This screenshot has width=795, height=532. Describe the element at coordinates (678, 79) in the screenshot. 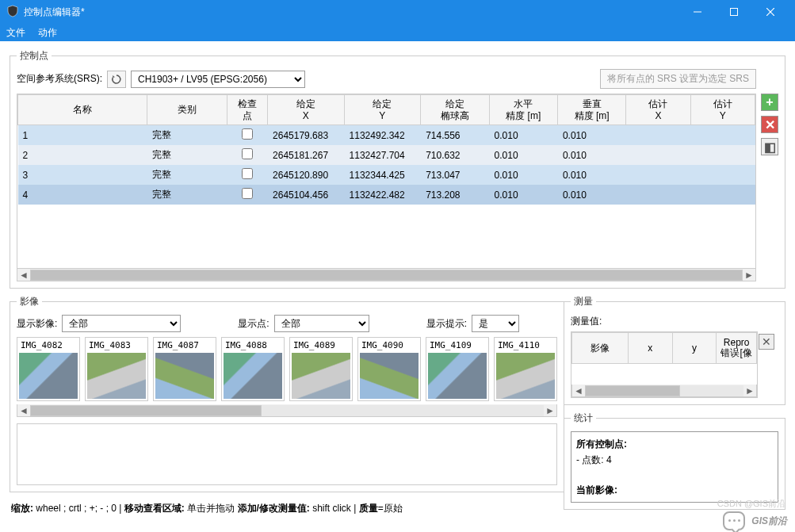

I see `apply-srs-button: 将所有点的 SRS 设置为选定 SRS` at that location.